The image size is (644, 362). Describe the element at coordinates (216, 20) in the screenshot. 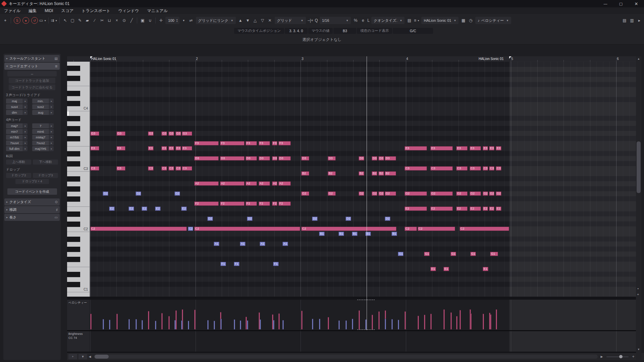

I see `grid-link-select: グリッドにリンク▼` at that location.